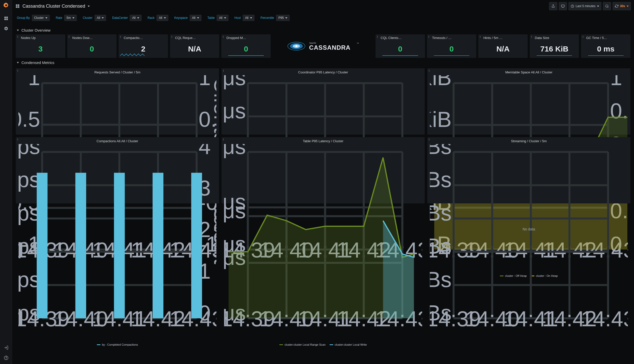 This screenshot has width=634, height=364. What do you see at coordinates (503, 49) in the screenshot?
I see `stat-value: N/A` at bounding box center [503, 49].